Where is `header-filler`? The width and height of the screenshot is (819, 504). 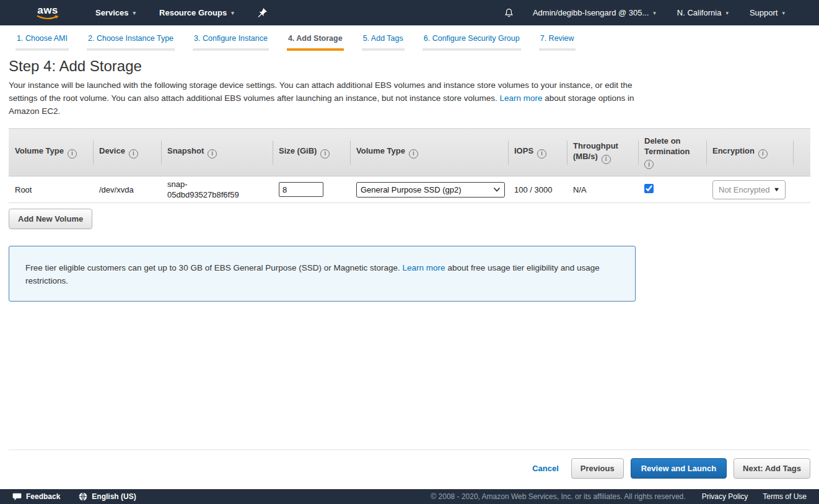 header-filler is located at coordinates (802, 152).